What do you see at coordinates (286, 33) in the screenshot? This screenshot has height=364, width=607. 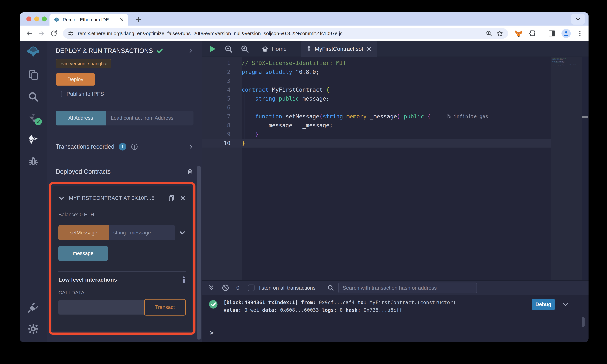 I see `url-bar: remix.ethereum.org/#lang=en&optimize=fal…` at bounding box center [286, 33].